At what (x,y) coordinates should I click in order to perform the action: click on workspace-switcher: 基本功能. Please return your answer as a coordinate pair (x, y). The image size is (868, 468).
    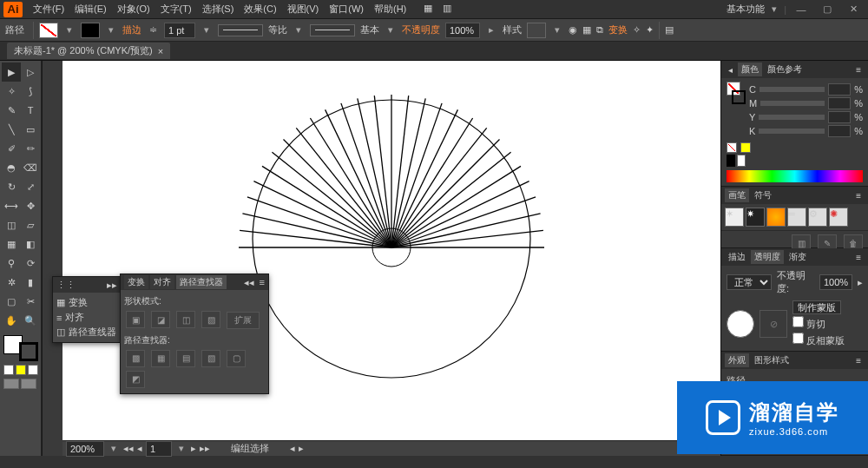
    Looking at the image, I should click on (746, 9).